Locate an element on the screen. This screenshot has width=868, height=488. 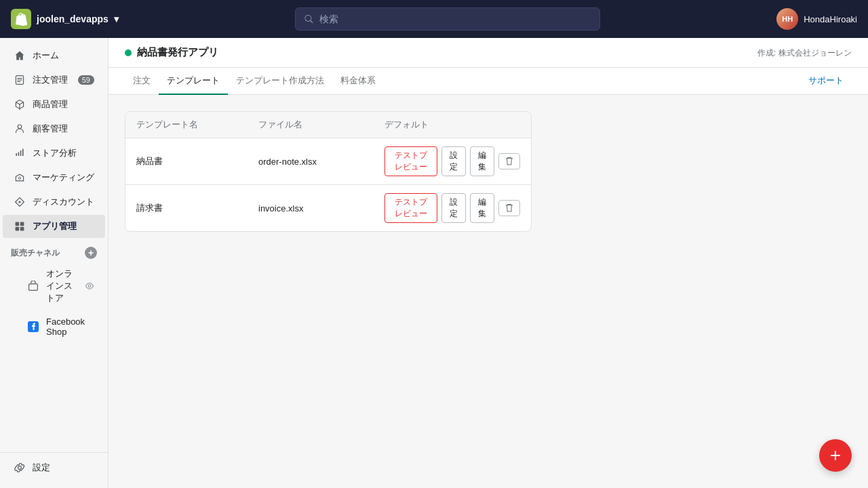
discounts-icon is located at coordinates (20, 202).